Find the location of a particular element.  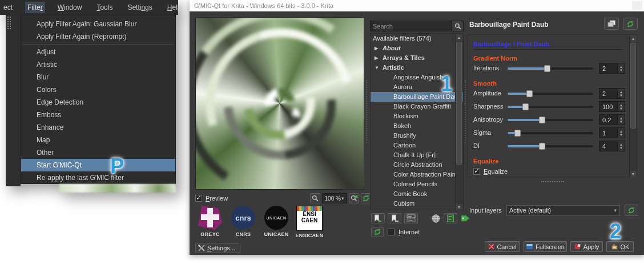

menu-item-edge-detection: Edge Detection is located at coordinates (98, 102).